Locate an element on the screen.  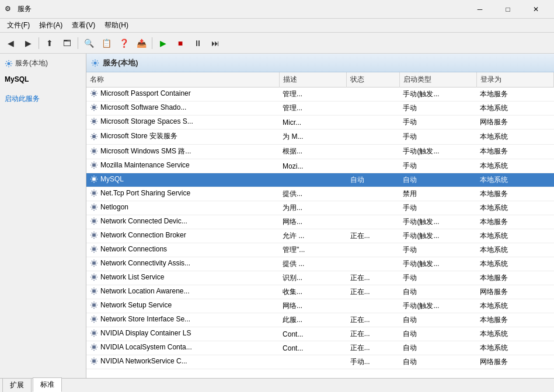
col-header-startup: 启动类型 is located at coordinates (438, 80).